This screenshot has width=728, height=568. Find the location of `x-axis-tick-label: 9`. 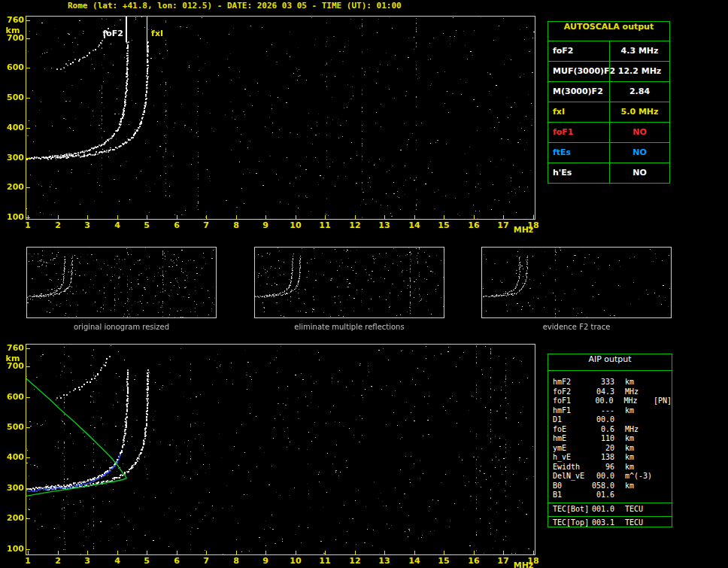

x-axis-tick-label: 9 is located at coordinates (265, 226).